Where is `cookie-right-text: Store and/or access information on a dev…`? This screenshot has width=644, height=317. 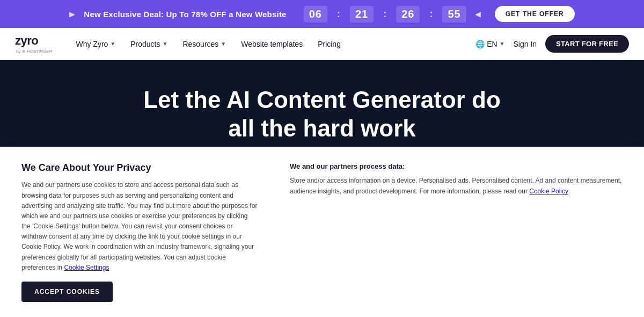 cookie-right-text: Store and/or access information on a dev… is located at coordinates (456, 186).